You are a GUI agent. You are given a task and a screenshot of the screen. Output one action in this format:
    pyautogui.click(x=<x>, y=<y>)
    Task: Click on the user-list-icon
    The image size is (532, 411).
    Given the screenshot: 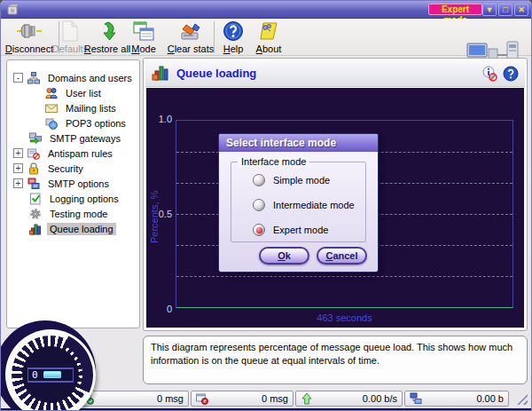 What is the action you would take?
    pyautogui.click(x=51, y=93)
    